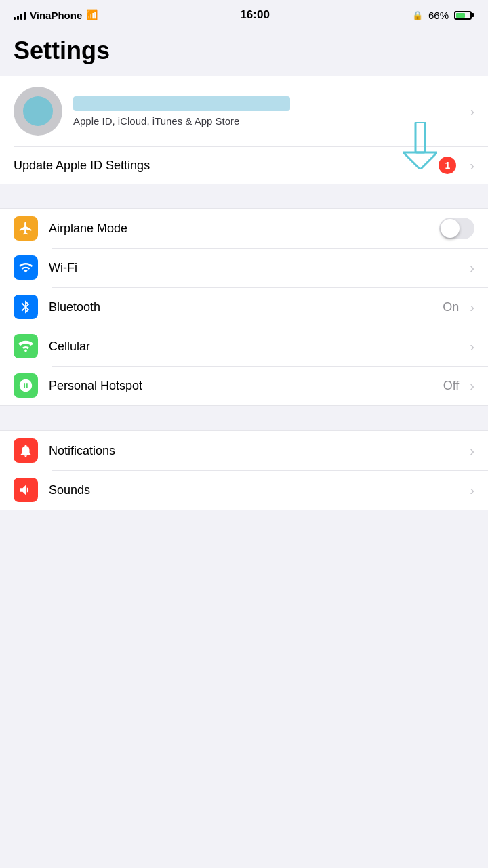  I want to click on carrier-name: VinaPhone, so click(56, 15).